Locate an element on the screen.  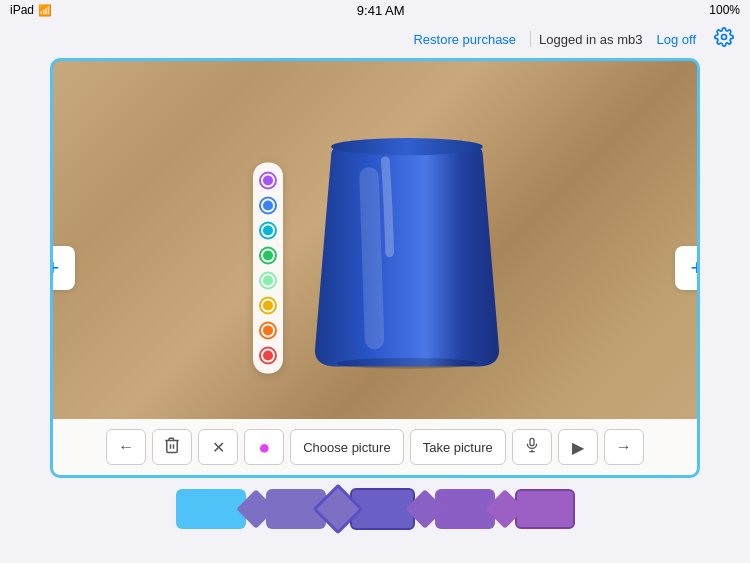
color-button: ● is located at coordinates (264, 447).